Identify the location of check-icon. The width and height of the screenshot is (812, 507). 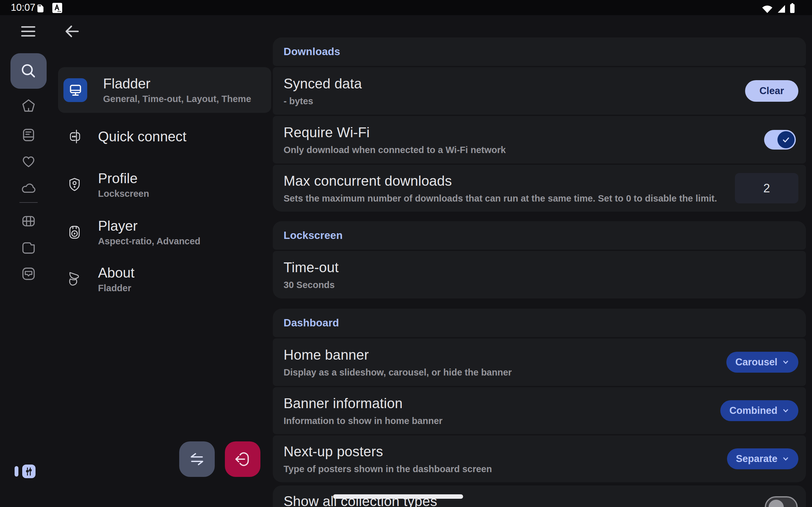
(786, 140).